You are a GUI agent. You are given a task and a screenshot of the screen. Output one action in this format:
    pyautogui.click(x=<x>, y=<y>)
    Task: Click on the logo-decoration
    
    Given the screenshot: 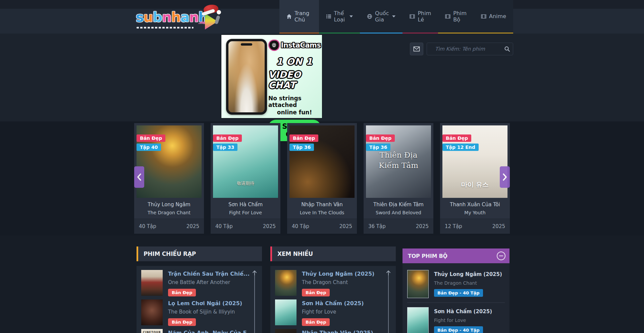 What is the action you would take?
    pyautogui.click(x=217, y=20)
    